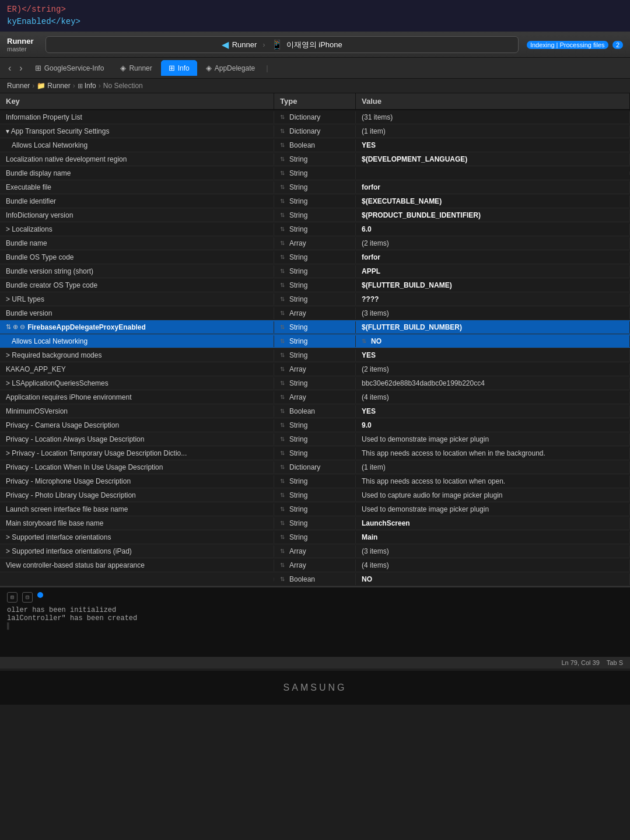 The image size is (630, 840). Describe the element at coordinates (315, 565) in the screenshot. I see `table-row: View controller-based status bar appeara…` at that location.